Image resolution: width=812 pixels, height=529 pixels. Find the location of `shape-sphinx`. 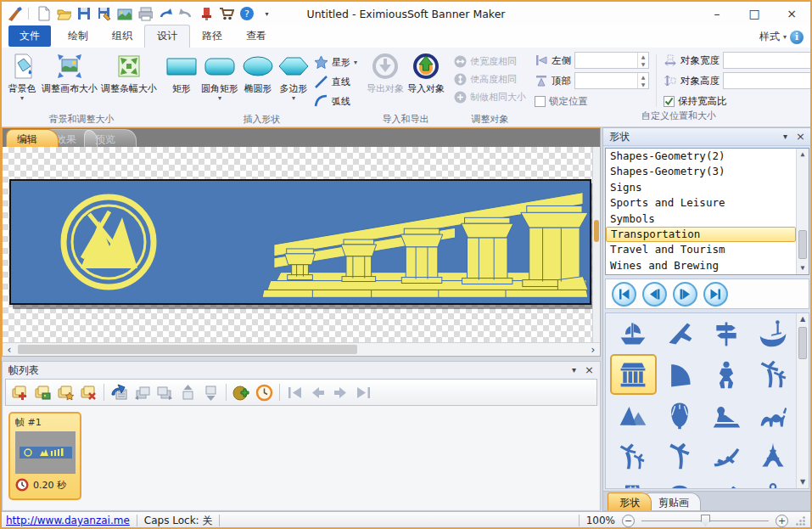

shape-sphinx is located at coordinates (726, 415).